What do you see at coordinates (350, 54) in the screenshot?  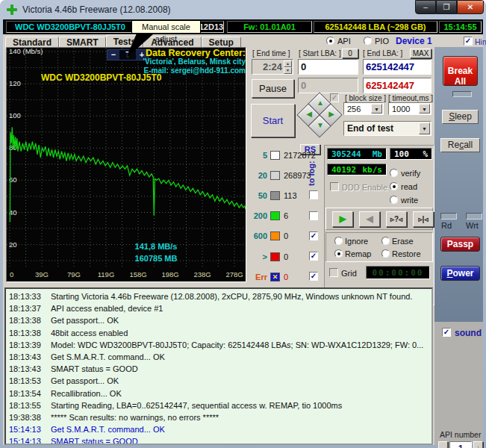 I see `zero-button: 0` at bounding box center [350, 54].